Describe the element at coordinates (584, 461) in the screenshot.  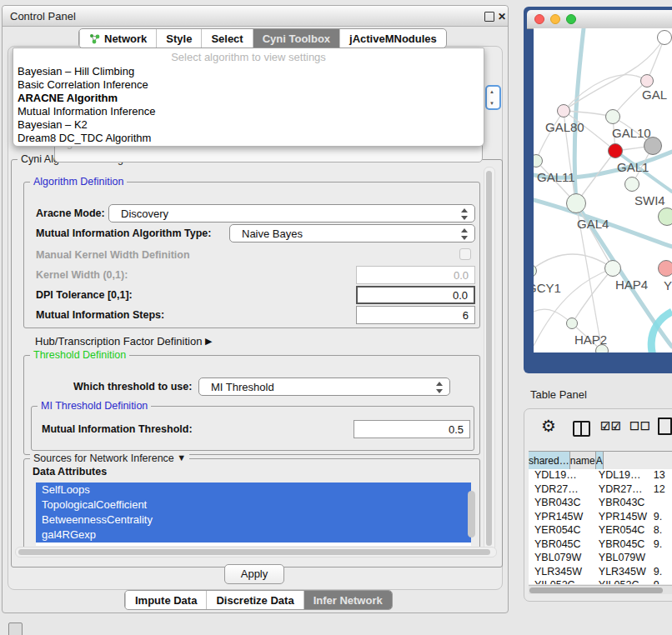
I see `table-column-header: name` at that location.